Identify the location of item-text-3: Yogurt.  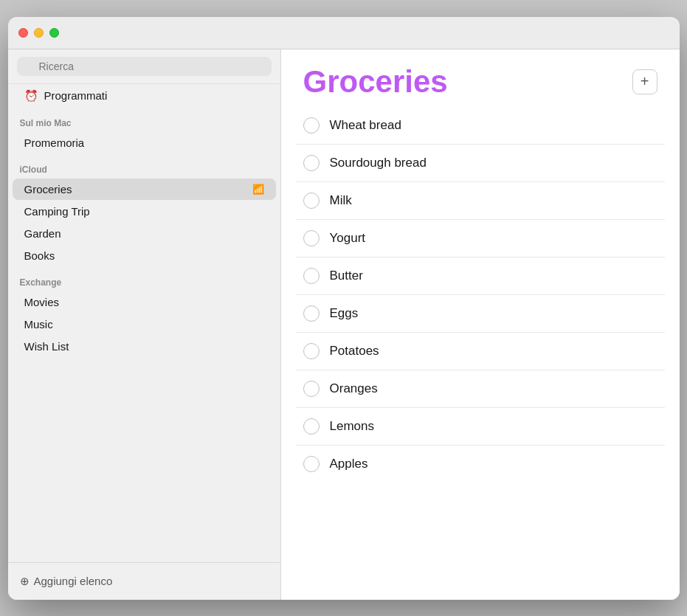
(348, 238).